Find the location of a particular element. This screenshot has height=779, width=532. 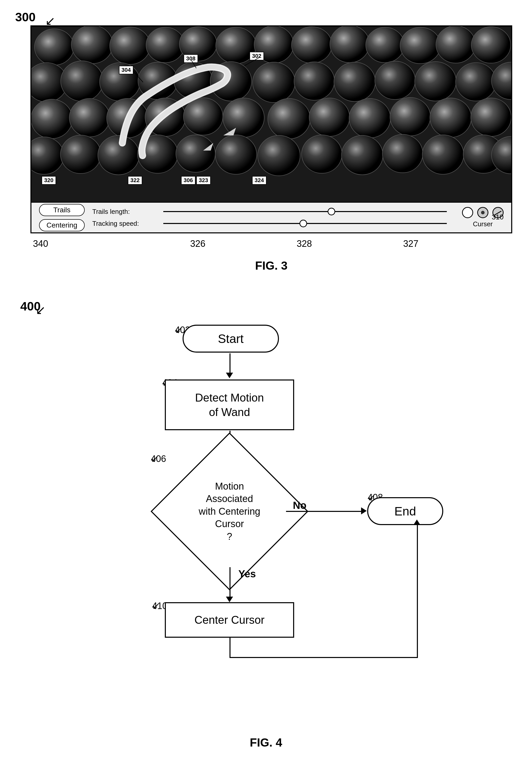

fig3-below-labels: 340 326 328 327 is located at coordinates (271, 244).